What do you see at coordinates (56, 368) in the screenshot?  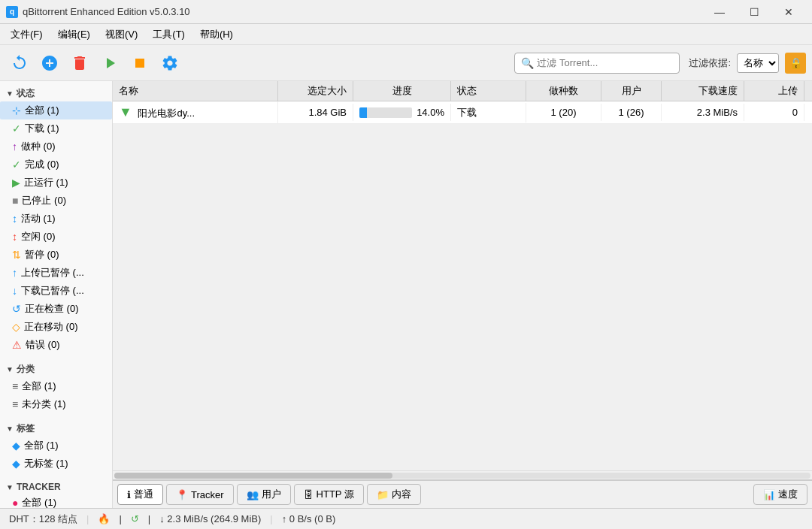 I see `sidebar-category-header: ▼ 分类` at bounding box center [56, 368].